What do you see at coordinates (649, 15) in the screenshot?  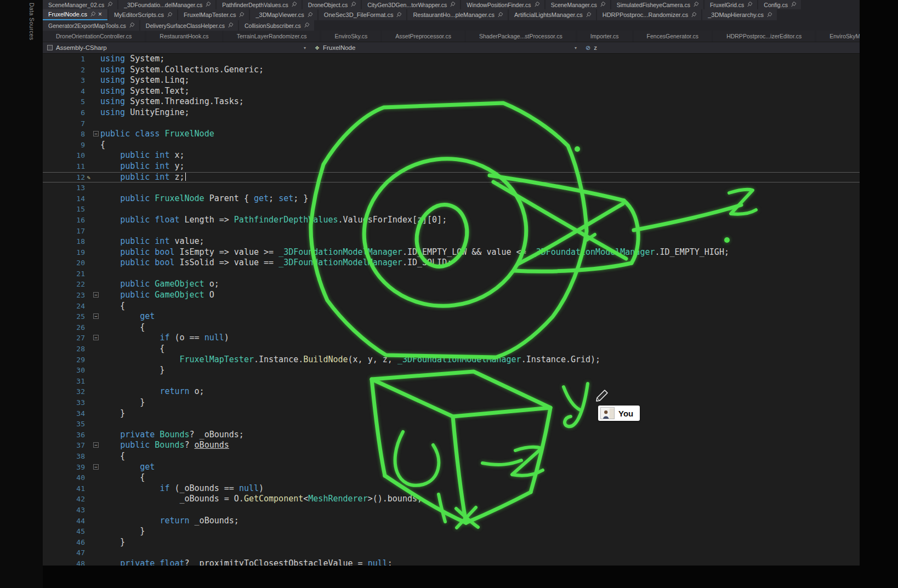 I see `tab: HDRPPostproc...Randomizer.cs` at bounding box center [649, 15].